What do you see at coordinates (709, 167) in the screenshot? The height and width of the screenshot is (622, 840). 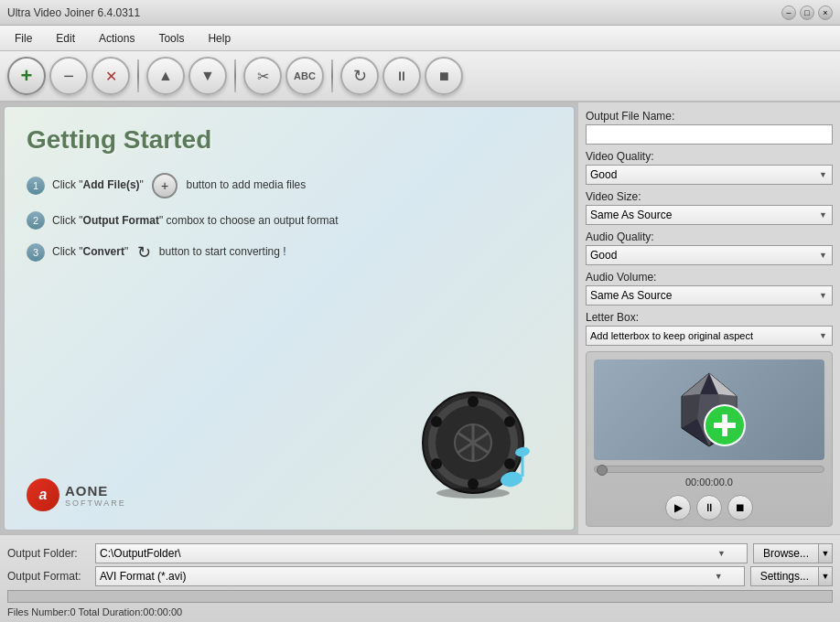 I see `video-quality-field: Video Quality: Good Better Best Custom` at bounding box center [709, 167].